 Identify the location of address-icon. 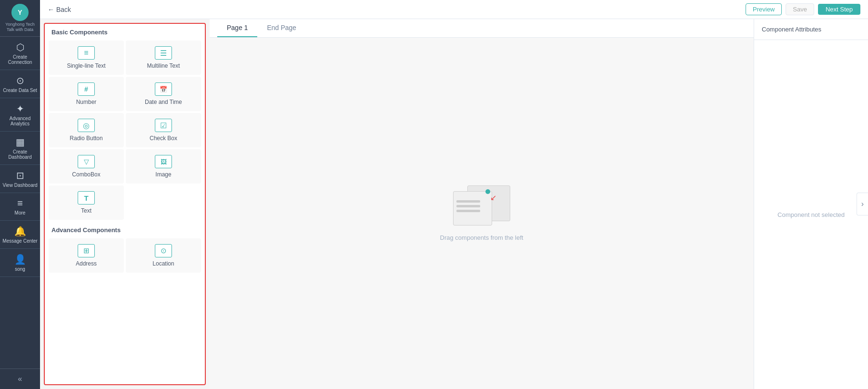
(86, 251).